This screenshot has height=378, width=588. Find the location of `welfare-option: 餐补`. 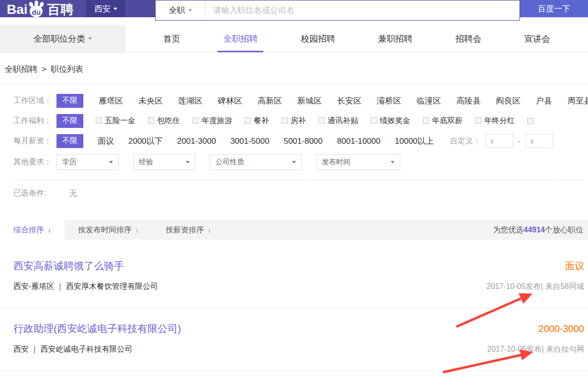

welfare-option: 餐补 is located at coordinates (257, 121).